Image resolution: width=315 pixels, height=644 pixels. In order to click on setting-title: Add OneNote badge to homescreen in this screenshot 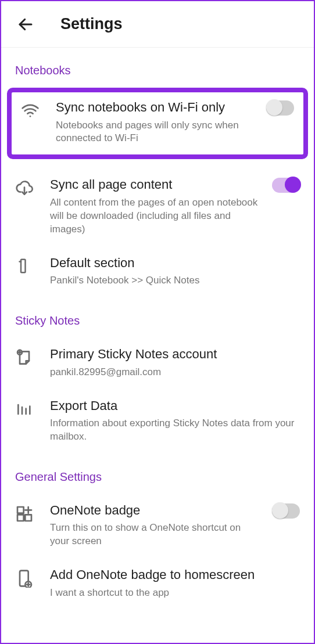, I will do `click(173, 575)`.